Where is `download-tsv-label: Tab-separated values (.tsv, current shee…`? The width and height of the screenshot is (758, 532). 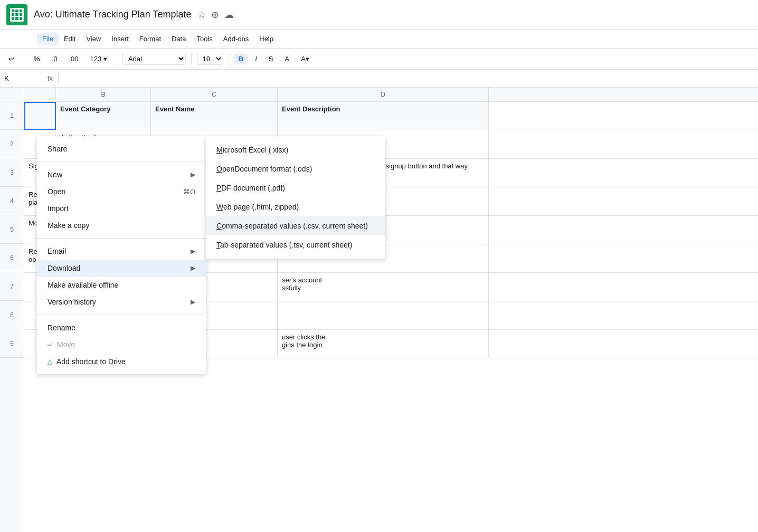 download-tsv-label: Tab-separated values (.tsv, current shee… is located at coordinates (284, 245).